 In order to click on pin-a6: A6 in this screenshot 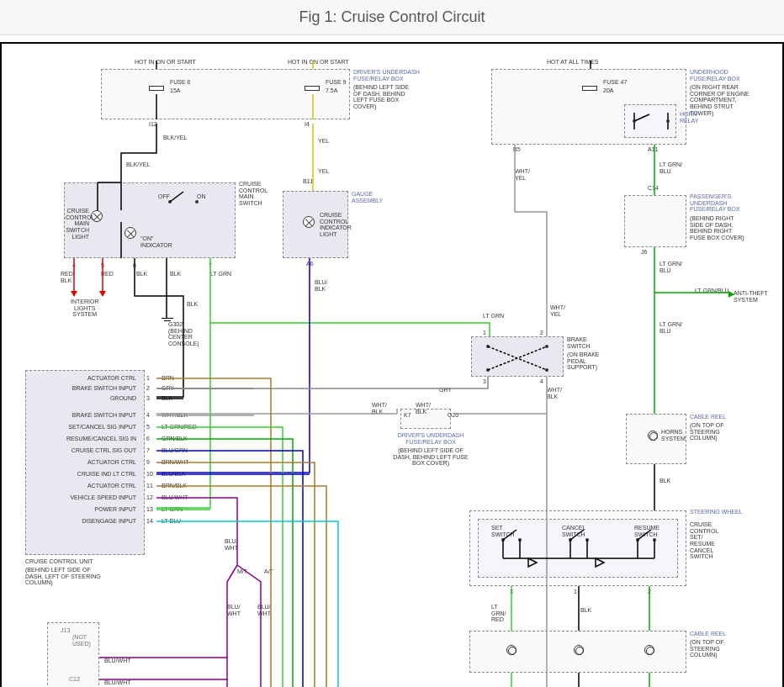, I will do `click(310, 264)`.